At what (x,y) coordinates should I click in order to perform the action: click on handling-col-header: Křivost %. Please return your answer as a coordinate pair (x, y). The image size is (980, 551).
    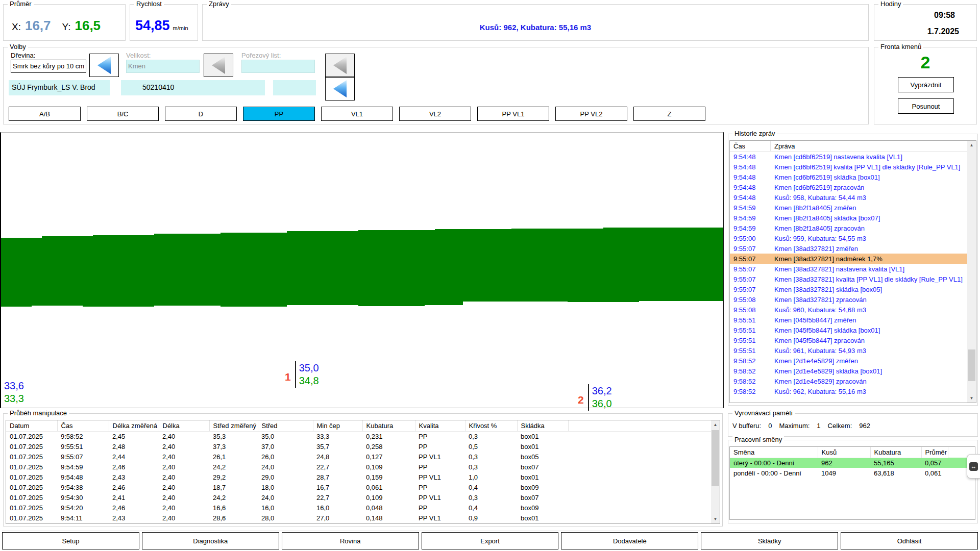
    Looking at the image, I should click on (491, 425).